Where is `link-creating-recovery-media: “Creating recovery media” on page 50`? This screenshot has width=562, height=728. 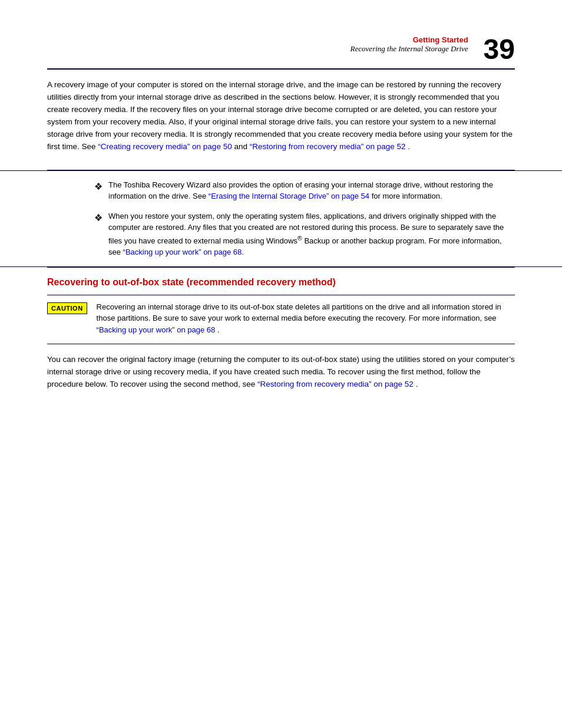
link-creating-recovery-media: “Creating recovery media” on page 50 is located at coordinates (165, 146).